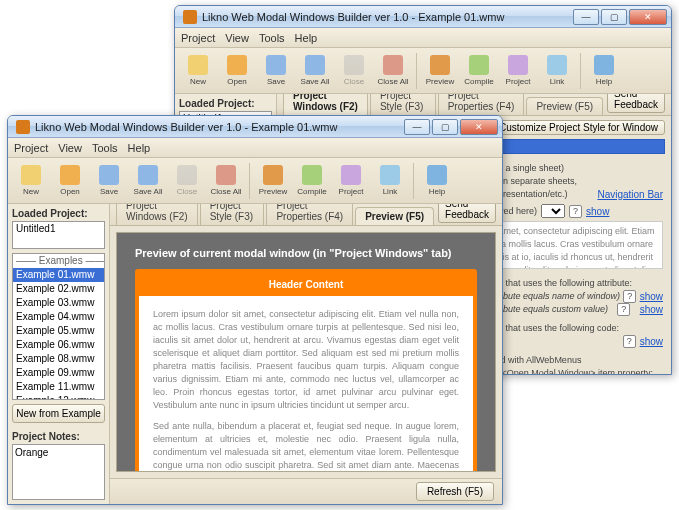 This screenshot has height=510, width=679. What do you see at coordinates (58, 414) in the screenshot?
I see `new-from-example-button: New from Example` at bounding box center [58, 414].